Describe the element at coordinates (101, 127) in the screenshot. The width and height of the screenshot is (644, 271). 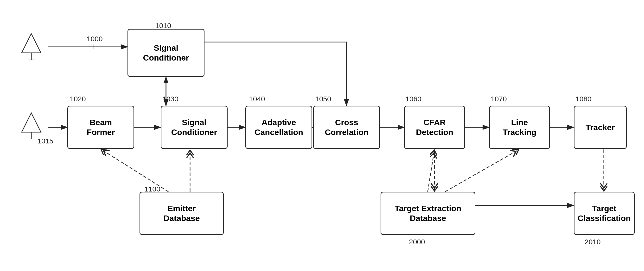
I see `beam-former: BeamFormer` at that location.